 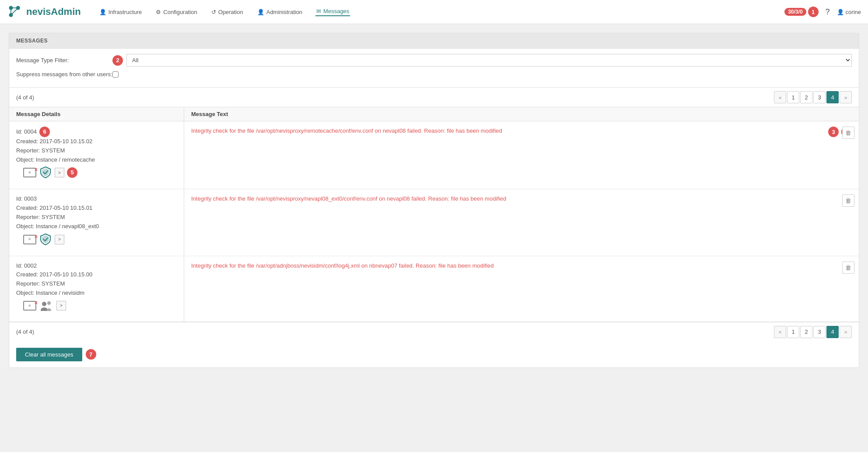 What do you see at coordinates (96, 227) in the screenshot?
I see `msg-object: Object: Instance / nevapl08_ext0` at bounding box center [96, 227].